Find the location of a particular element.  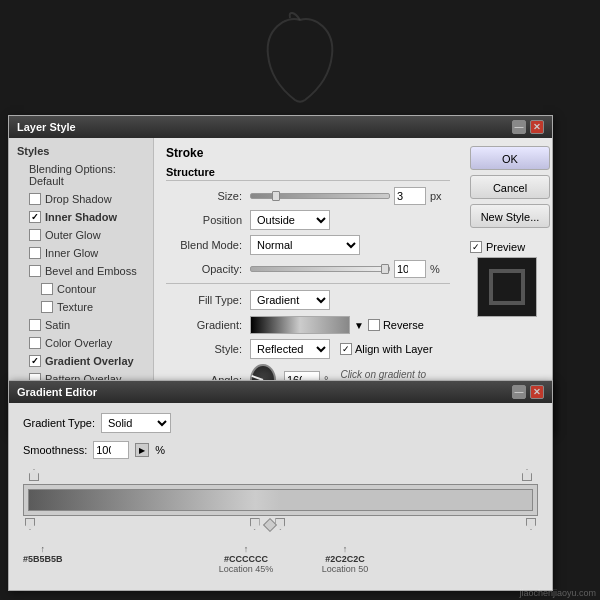

style-select: Reflected Linear Radial Angle Diamond is located at coordinates (290, 349).